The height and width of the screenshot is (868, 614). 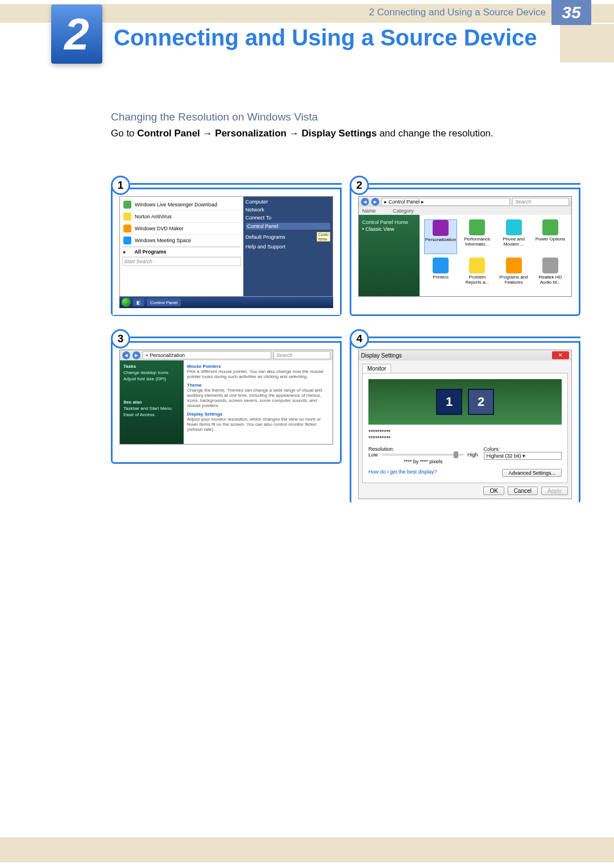 What do you see at coordinates (151, 252) in the screenshot?
I see `sm-all-programs: All Programs` at bounding box center [151, 252].